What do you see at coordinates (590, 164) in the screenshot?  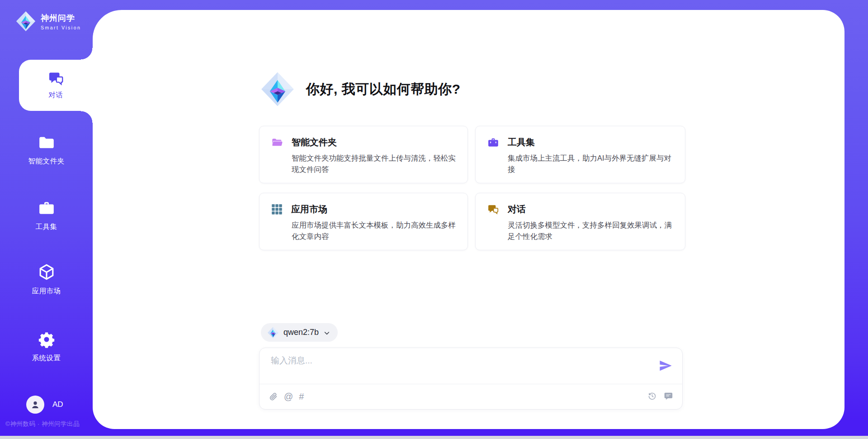 I see `card-description: 集成市场上主流工具，助力AI与外界无缝扩展与对接` at bounding box center [590, 164].